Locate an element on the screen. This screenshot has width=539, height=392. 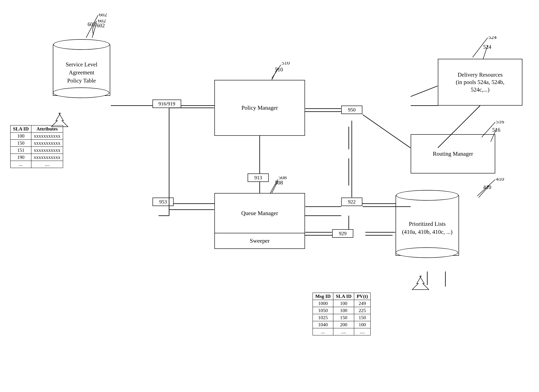
table-row: 151 xxxxxxxxxxx is located at coordinates (37, 150).